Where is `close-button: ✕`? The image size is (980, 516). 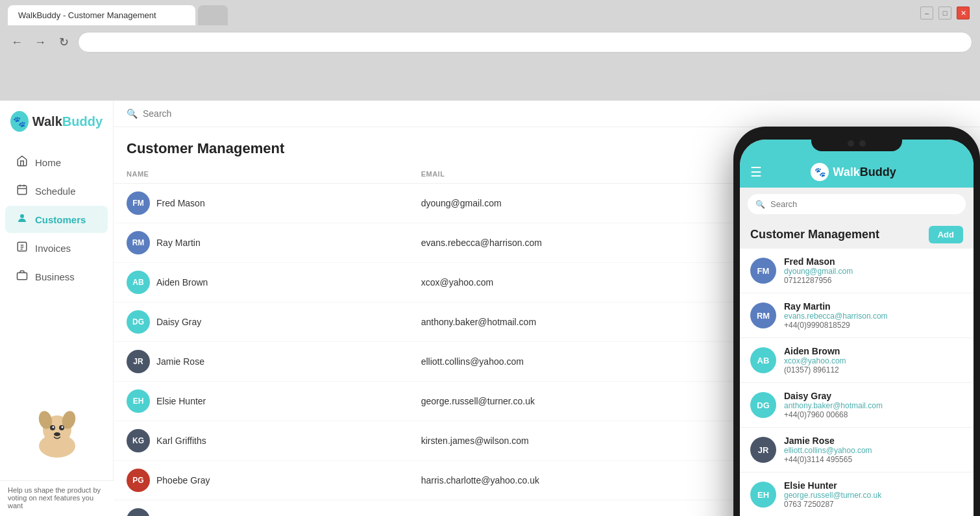 close-button: ✕ is located at coordinates (963, 13).